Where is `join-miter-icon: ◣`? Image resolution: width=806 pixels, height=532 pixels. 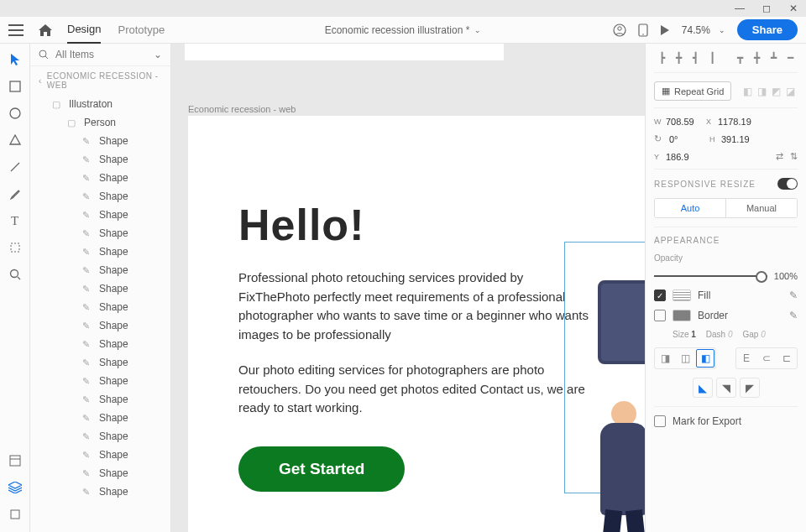
join-miter-icon: ◣ is located at coordinates (703, 388).